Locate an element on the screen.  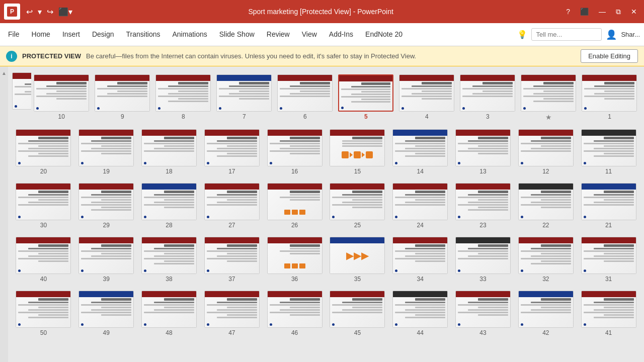
slide-number-12: 12 is located at coordinates (545, 171).